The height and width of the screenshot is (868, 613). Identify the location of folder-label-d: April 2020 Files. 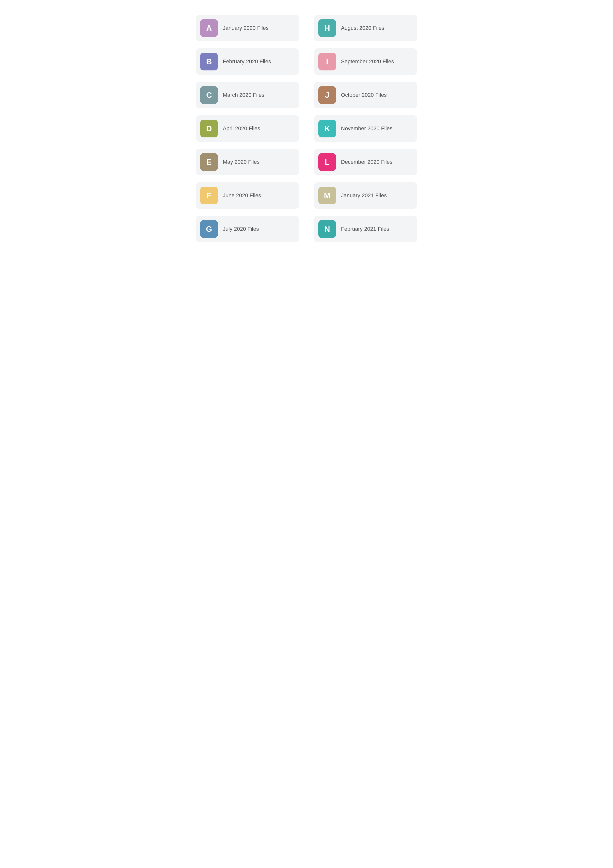
(242, 129).